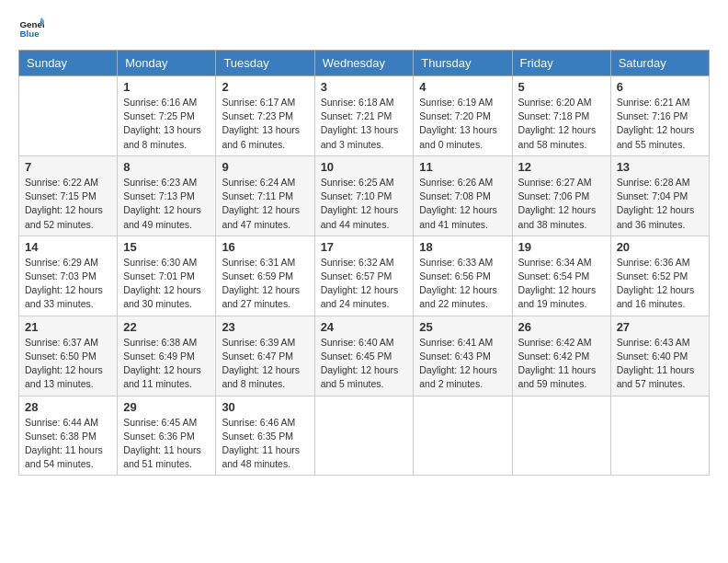 This screenshot has height=563, width=728. What do you see at coordinates (258, 262) in the screenshot?
I see `sunrise: Sunrise: 6:31 AM` at bounding box center [258, 262].